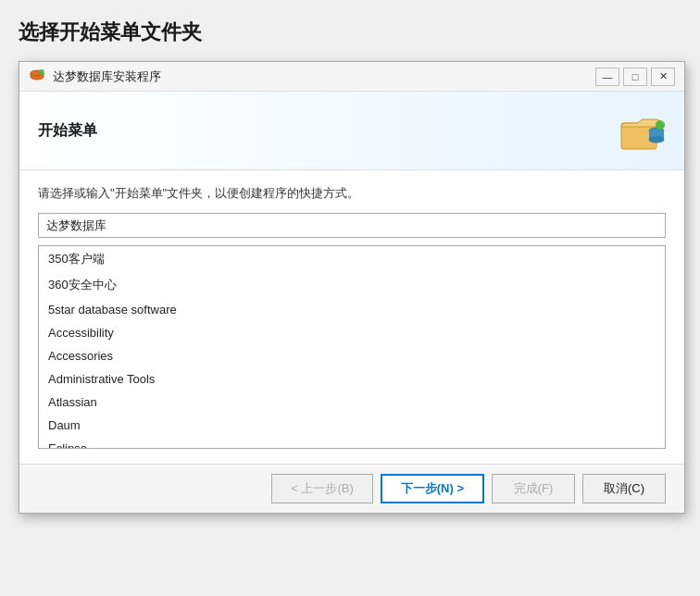  What do you see at coordinates (352, 442) in the screenshot?
I see `list-item: Eclipse` at bounding box center [352, 442].